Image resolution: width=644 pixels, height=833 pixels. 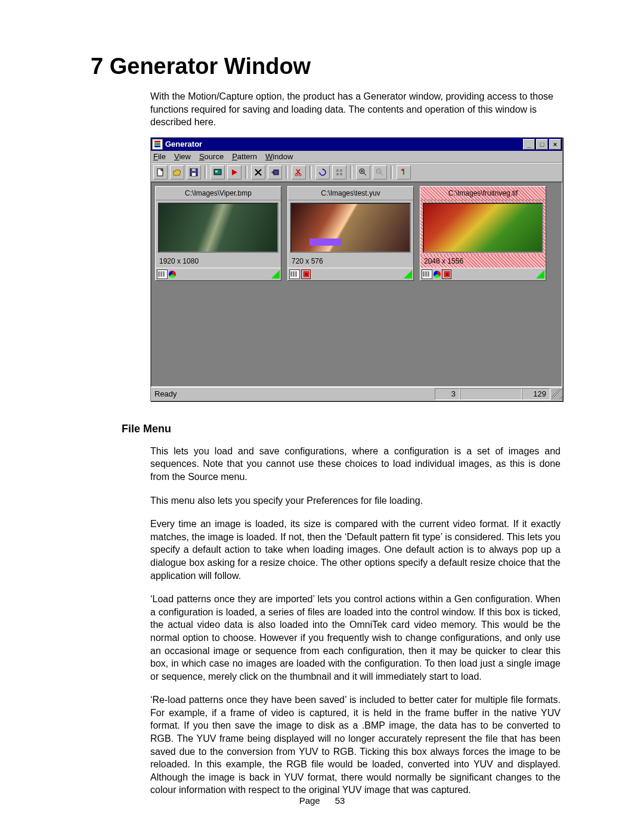 What do you see at coordinates (275, 172) in the screenshot?
I see `saveto-icon` at bounding box center [275, 172].